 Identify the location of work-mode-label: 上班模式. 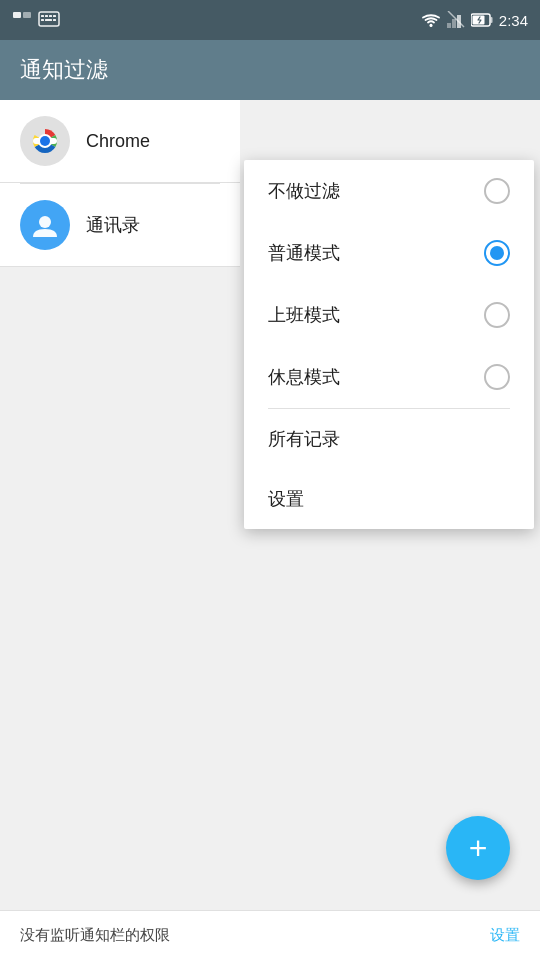
(304, 315).